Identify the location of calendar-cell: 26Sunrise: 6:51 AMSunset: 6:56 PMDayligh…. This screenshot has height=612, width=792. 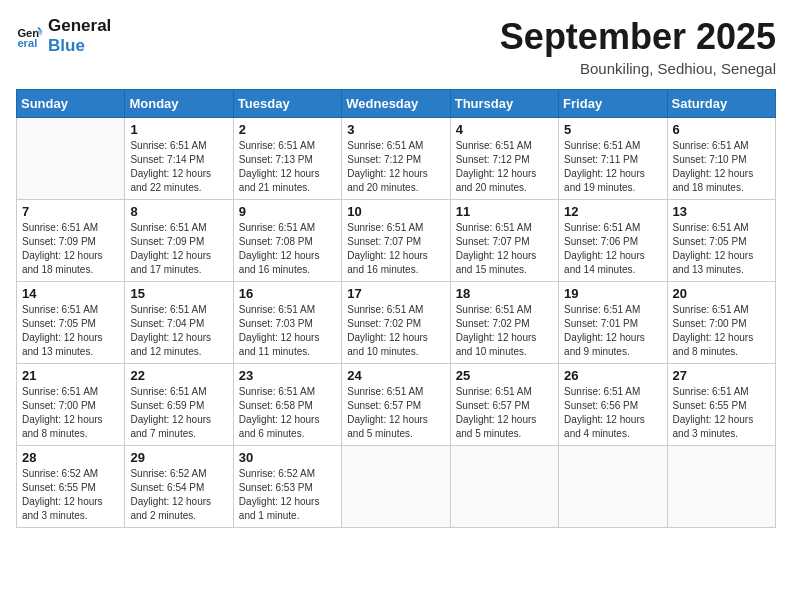
(613, 405).